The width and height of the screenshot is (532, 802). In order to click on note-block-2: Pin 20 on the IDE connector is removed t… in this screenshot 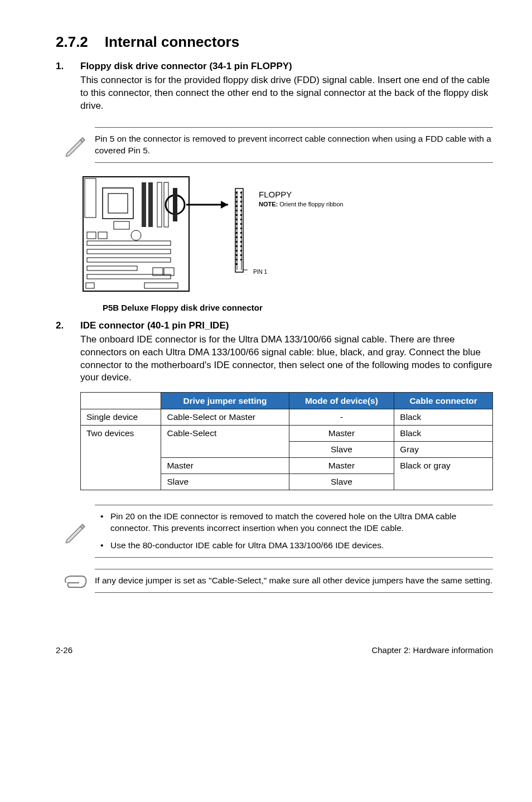, I will do `click(274, 531)`.